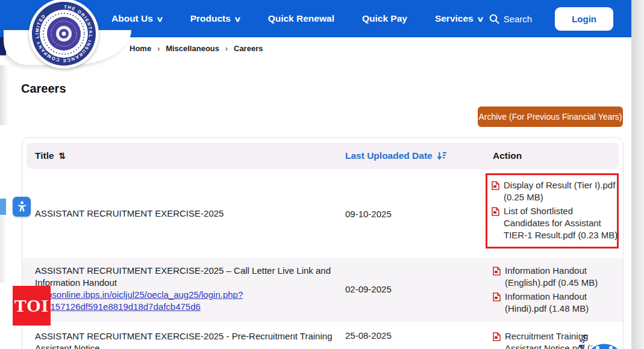 Image resolution: width=644 pixels, height=349 pixels. Describe the element at coordinates (419, 214) in the screenshot. I see `row-date: 09-10-2025` at that location.